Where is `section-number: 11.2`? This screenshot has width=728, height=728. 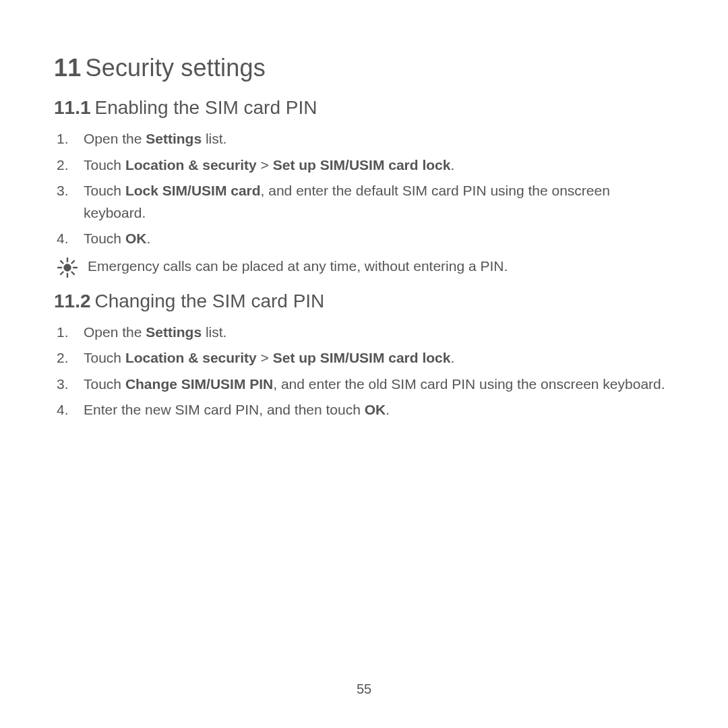 section-number: 11.2 is located at coordinates (73, 301).